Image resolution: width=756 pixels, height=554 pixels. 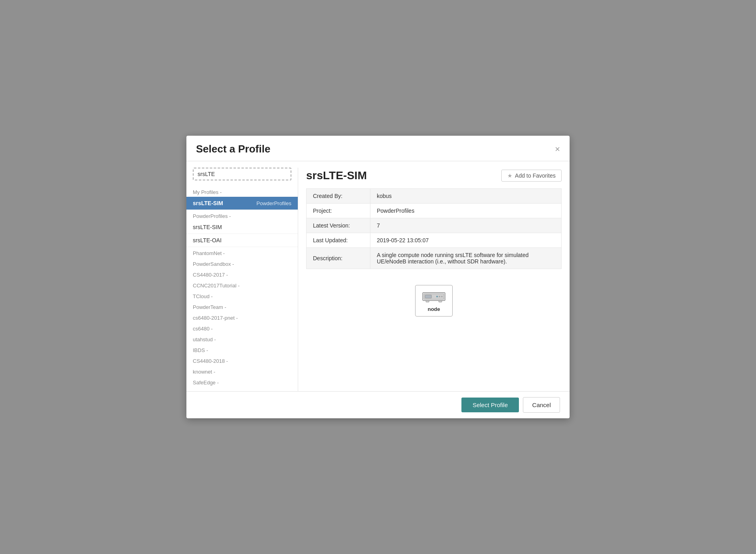 What do you see at coordinates (242, 307) in the screenshot?
I see `group-header-powderteam: PowderTeam -` at bounding box center [242, 307].